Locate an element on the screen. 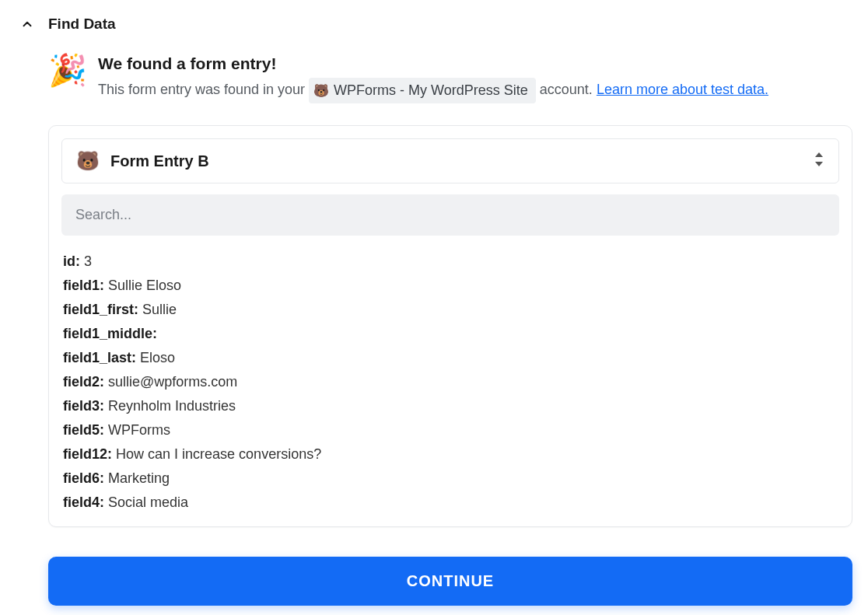 The width and height of the screenshot is (868, 615). field-key: field1_last: is located at coordinates (100, 358).